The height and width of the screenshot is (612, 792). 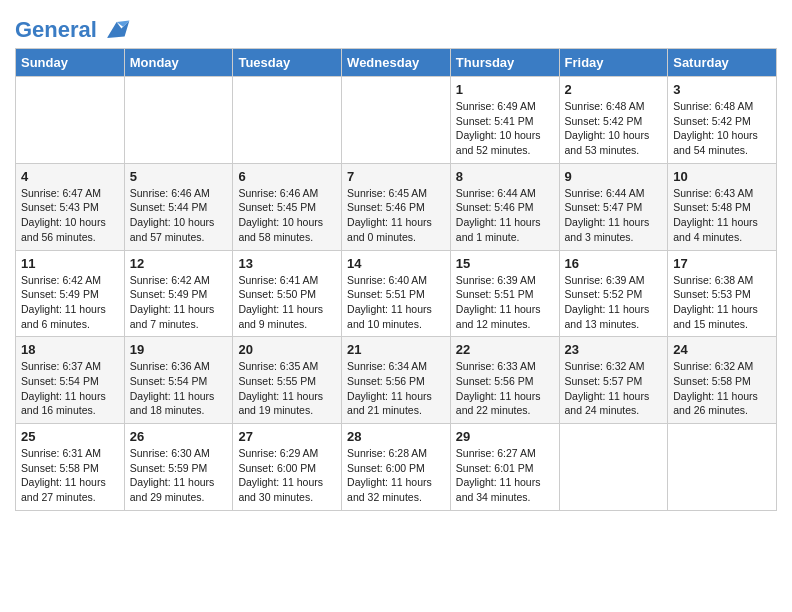 What do you see at coordinates (288, 206) in the screenshot?
I see `day-cell: 6Sunrise: 6:46 AM Sunset: 5:45 PM Daylig…` at bounding box center [288, 206].